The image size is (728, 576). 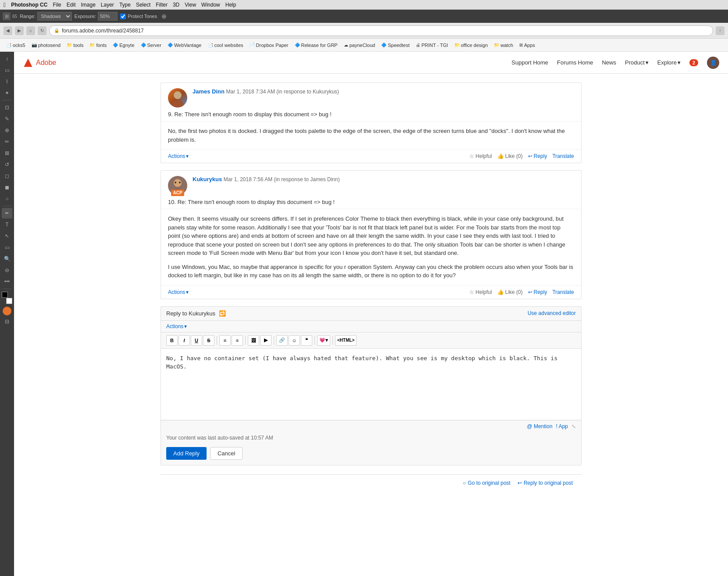 What do you see at coordinates (552, 313) in the screenshot?
I see `use-advanced-editor: Use advanced editor` at bounding box center [552, 313].